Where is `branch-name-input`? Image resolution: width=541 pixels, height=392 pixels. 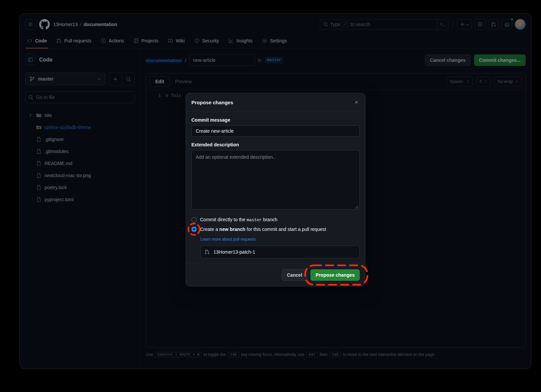 branch-name-input is located at coordinates (280, 252).